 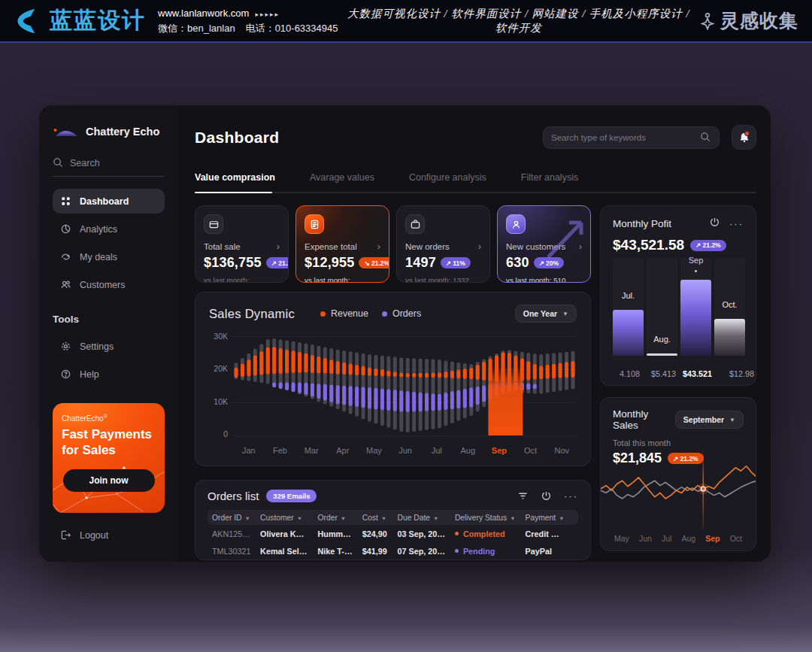 What do you see at coordinates (516, 224) in the screenshot?
I see `person-icon` at bounding box center [516, 224].